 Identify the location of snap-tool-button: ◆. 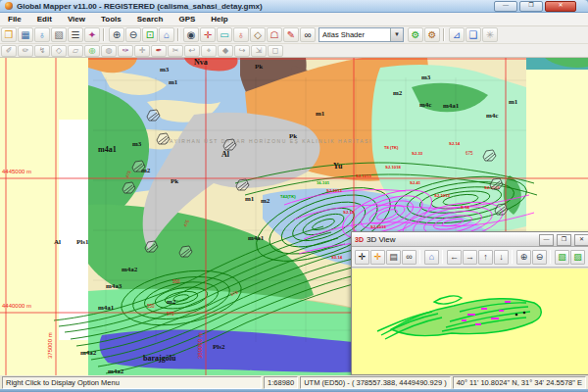
(225, 51).